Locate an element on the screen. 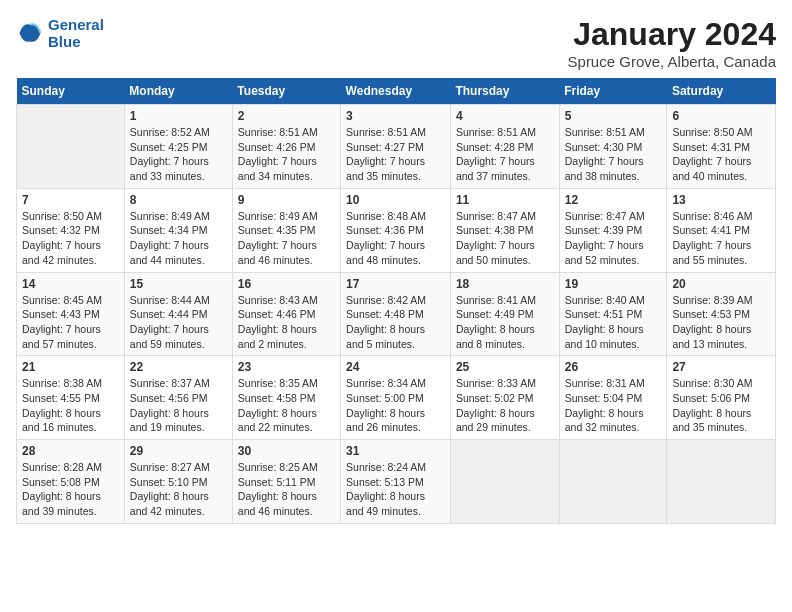  calendar-day-cell: 27Sunrise: 8:30 AM Sunset: 5:06 PM Dayli… is located at coordinates (722, 398).